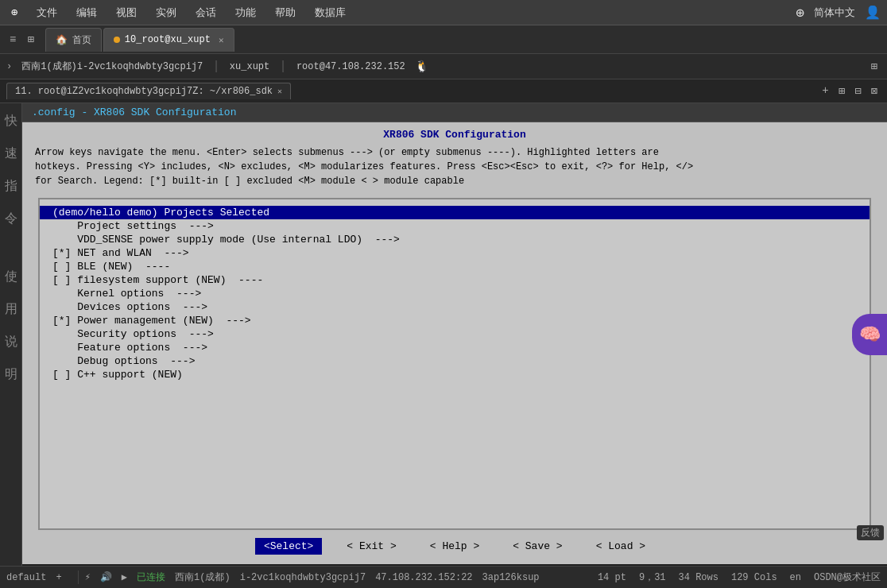 The width and height of the screenshot is (887, 588). I want to click on status-row-col: 9，31, so click(653, 577).